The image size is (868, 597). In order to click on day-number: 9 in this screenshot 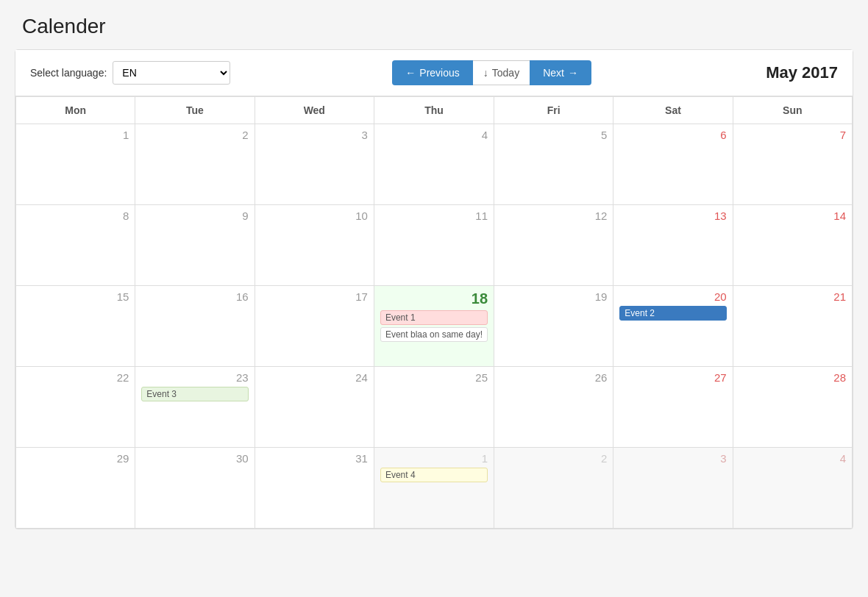, I will do `click(194, 216)`.